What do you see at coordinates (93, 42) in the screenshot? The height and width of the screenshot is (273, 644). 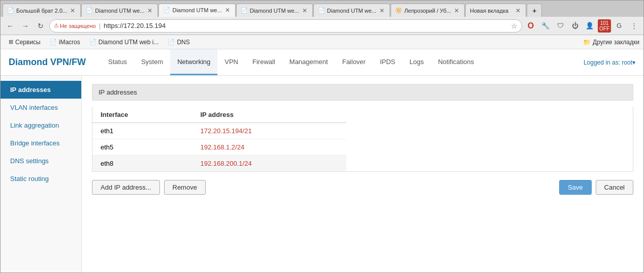 I see `diamond-icon: 📄` at bounding box center [93, 42].